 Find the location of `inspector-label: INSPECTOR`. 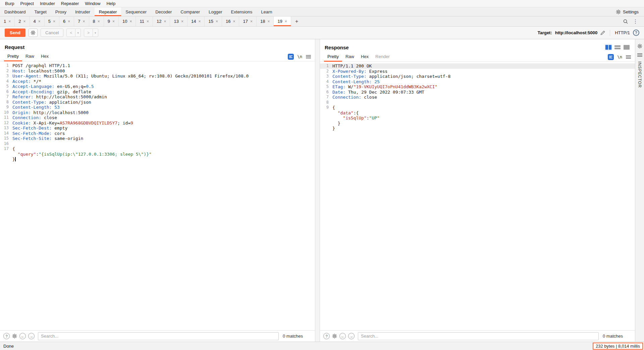

inspector-label: INSPECTOR is located at coordinates (640, 74).